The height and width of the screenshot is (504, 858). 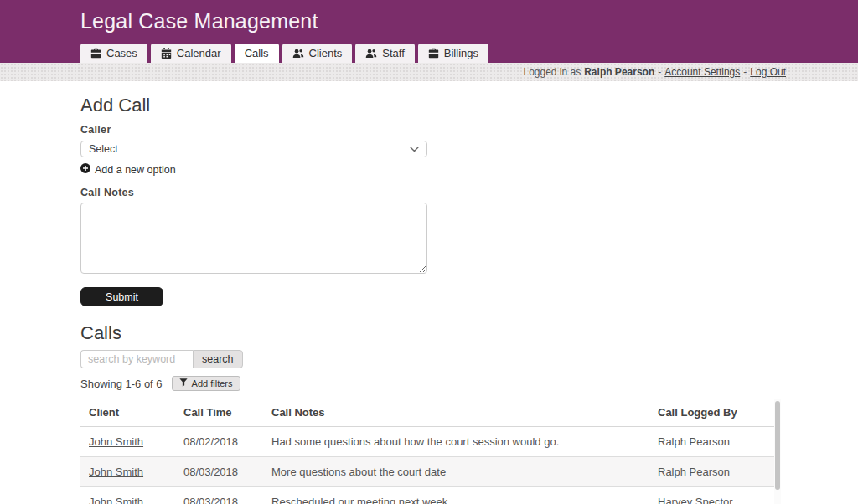 What do you see at coordinates (619, 72) in the screenshot?
I see `user-name: Ralph Pearson` at bounding box center [619, 72].